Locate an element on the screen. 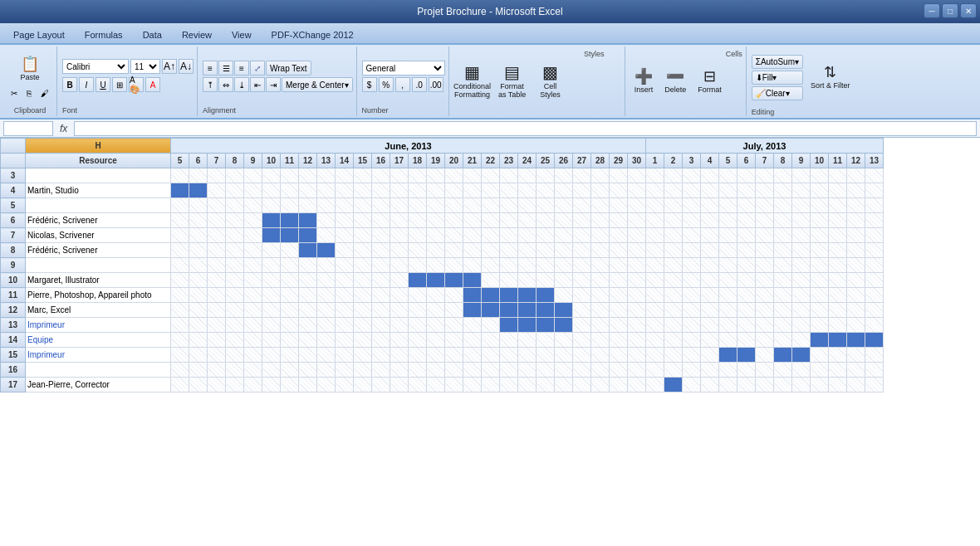 This screenshot has width=980, height=546. clipboard-group: 📋 Paste ✂ ⎘ 🖌 Clipboard is located at coordinates (30, 81).